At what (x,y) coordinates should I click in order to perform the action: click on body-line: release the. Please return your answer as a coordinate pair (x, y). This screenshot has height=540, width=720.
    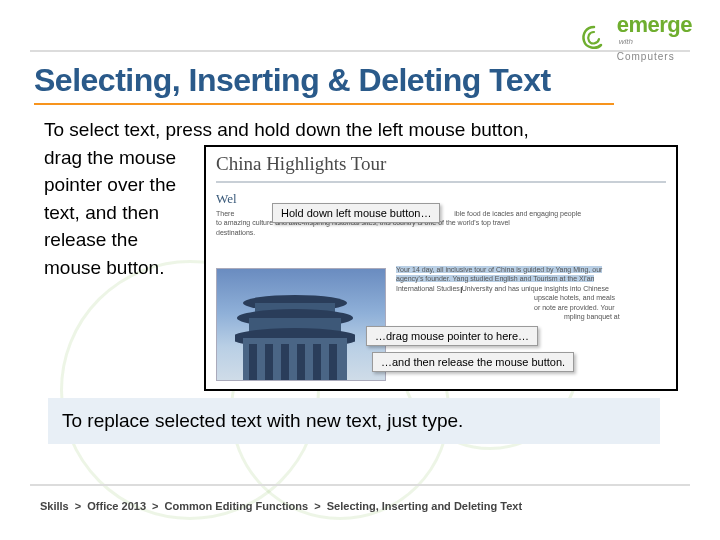
    Looking at the image, I should click on (124, 240).